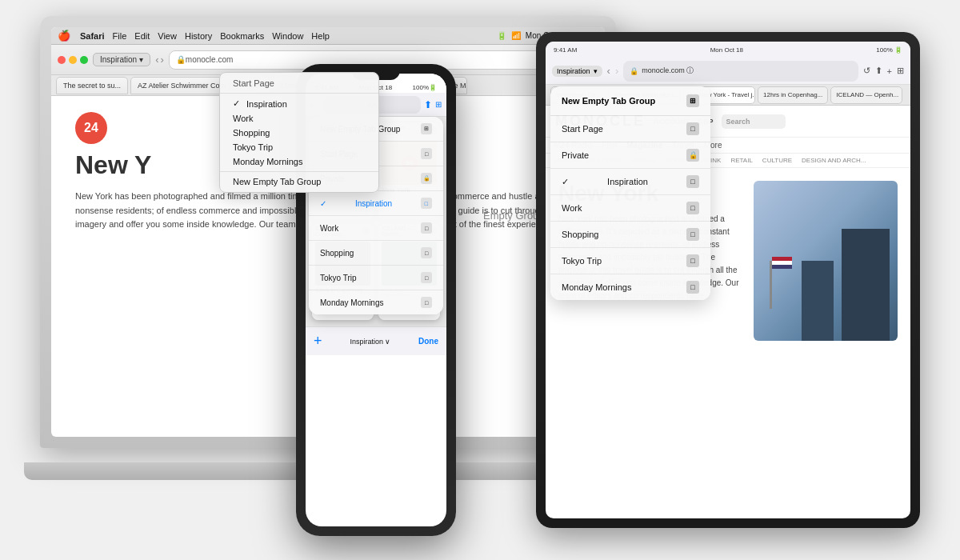 The width and height of the screenshot is (960, 560). I want to click on ipad-search-bar: Search, so click(754, 122).